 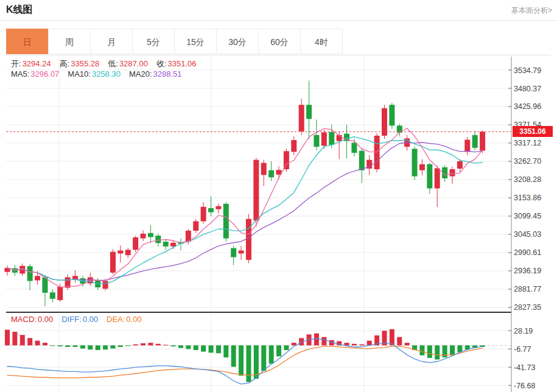 I want to click on interval-tab-bar: 日周月5分15分30分60分4时, so click(x=279, y=42).